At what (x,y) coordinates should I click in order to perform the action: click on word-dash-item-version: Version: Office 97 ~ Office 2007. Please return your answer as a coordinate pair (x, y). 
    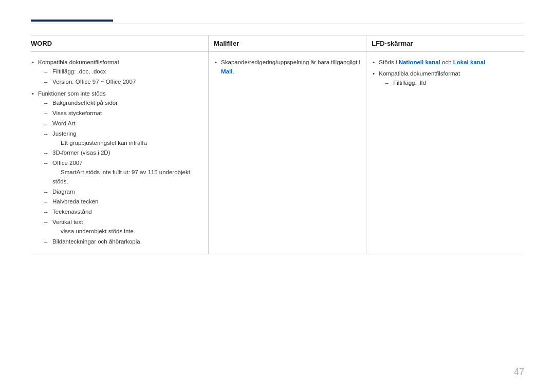
    Looking at the image, I should click on (123, 82).